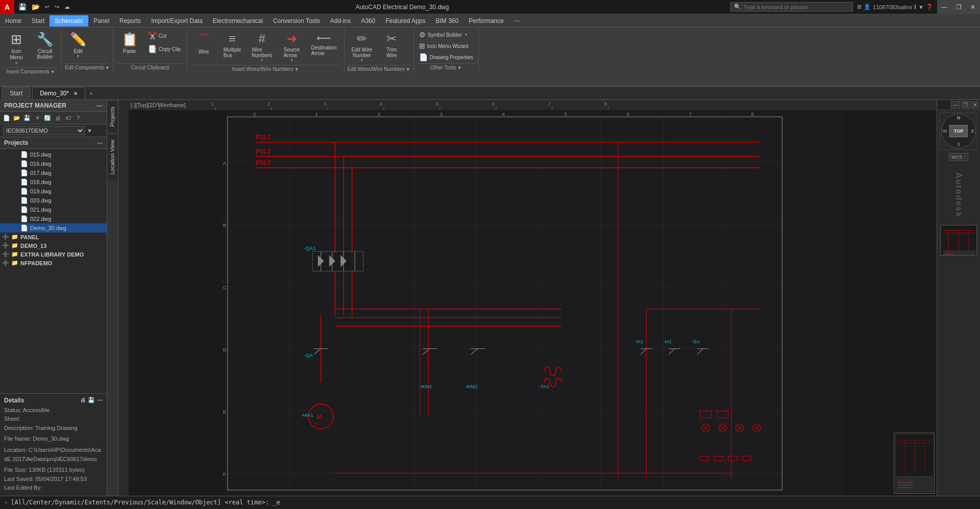  I want to click on pm-expand-icon: ▼, so click(90, 131).